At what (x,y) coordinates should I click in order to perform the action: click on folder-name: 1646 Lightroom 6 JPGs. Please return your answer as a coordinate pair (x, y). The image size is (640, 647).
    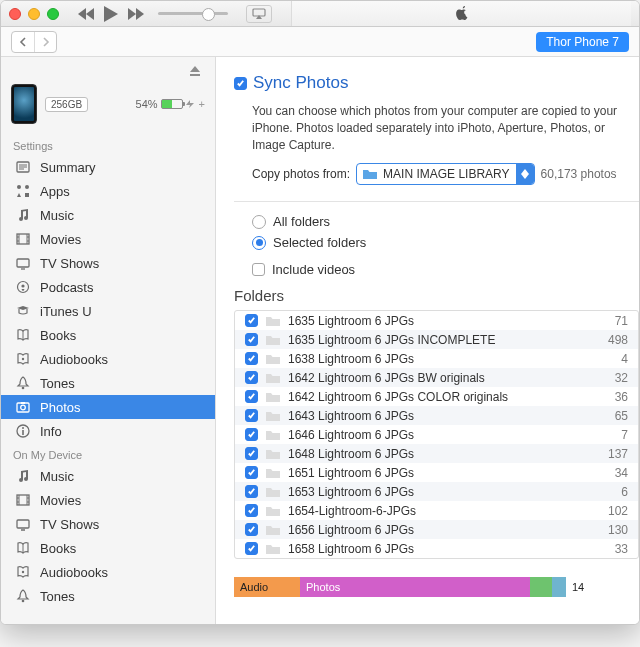
    Looking at the image, I should click on (440, 435).